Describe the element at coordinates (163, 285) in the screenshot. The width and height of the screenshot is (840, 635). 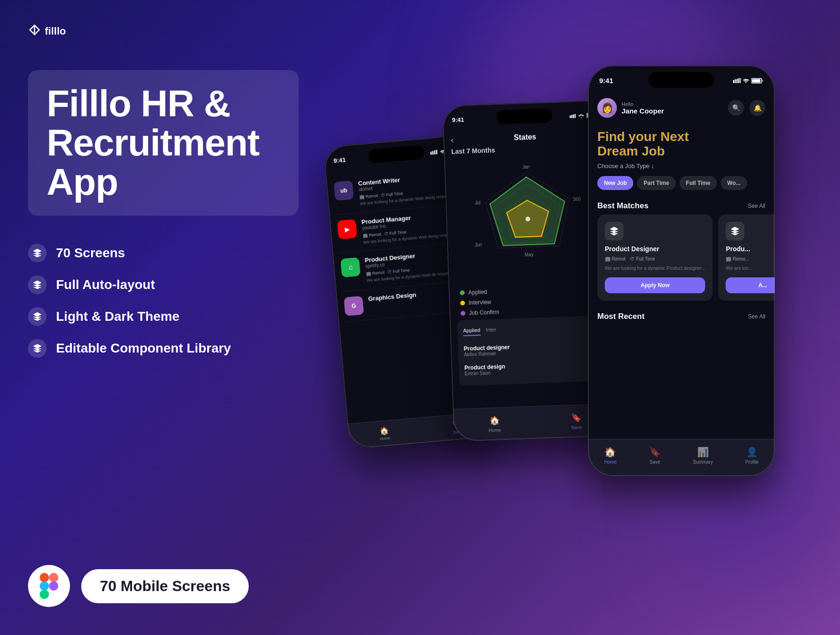
I see `feature-layout: Full Auto-layout` at that location.